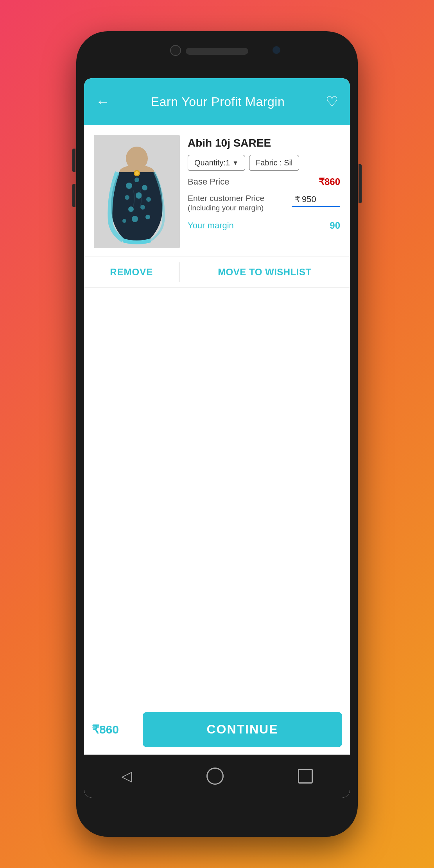 The height and width of the screenshot is (868, 434). Describe the element at coordinates (176, 50) in the screenshot. I see `front-camera` at that location.